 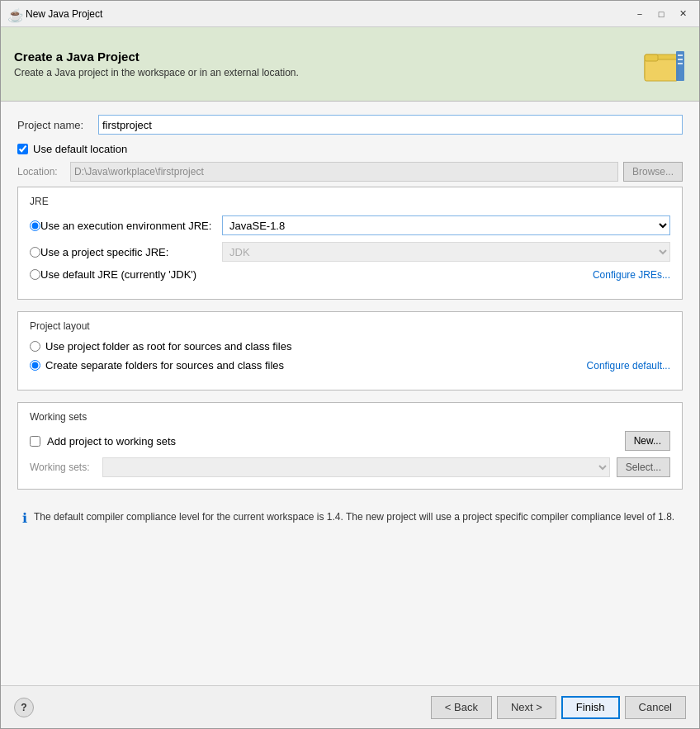 What do you see at coordinates (350, 417) in the screenshot?
I see `working-sets-title: Working sets` at bounding box center [350, 417].